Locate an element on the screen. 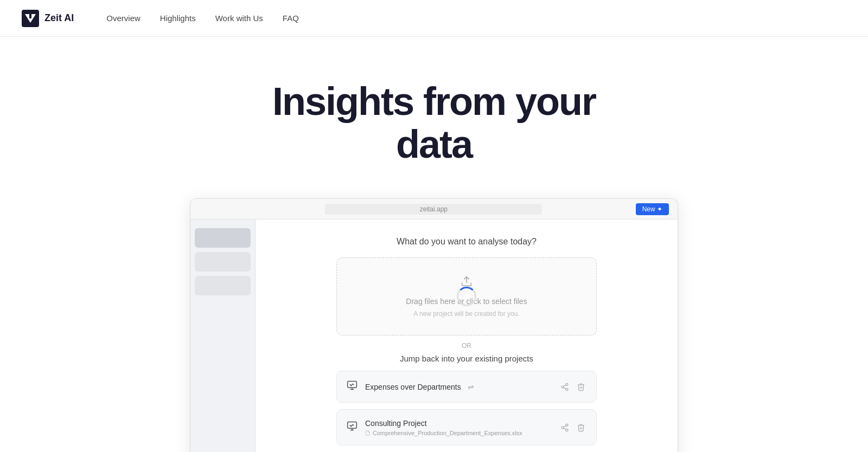 Image resolution: width=868 pixels, height=452 pixels. hero-title-line2: data is located at coordinates (434, 144).